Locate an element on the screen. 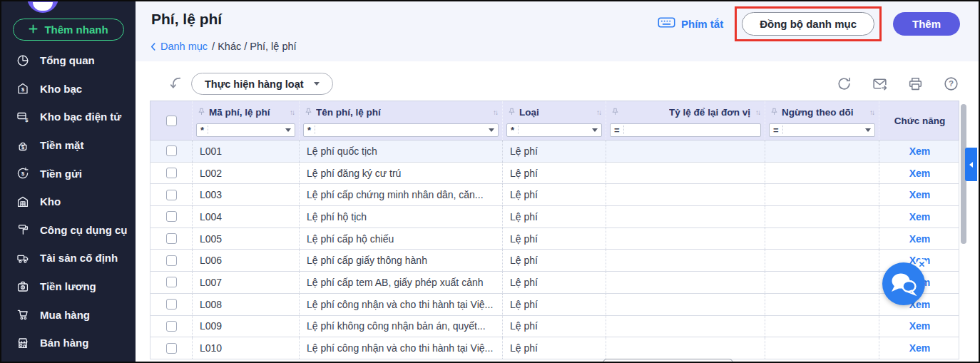  app-logo is located at coordinates (43, 7).